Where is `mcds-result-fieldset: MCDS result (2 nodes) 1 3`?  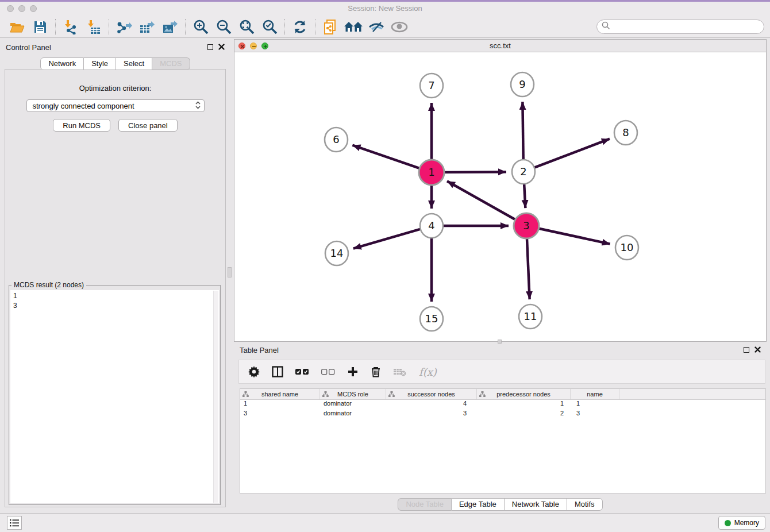
mcds-result-fieldset: MCDS result (2 nodes) 1 3 is located at coordinates (115, 395).